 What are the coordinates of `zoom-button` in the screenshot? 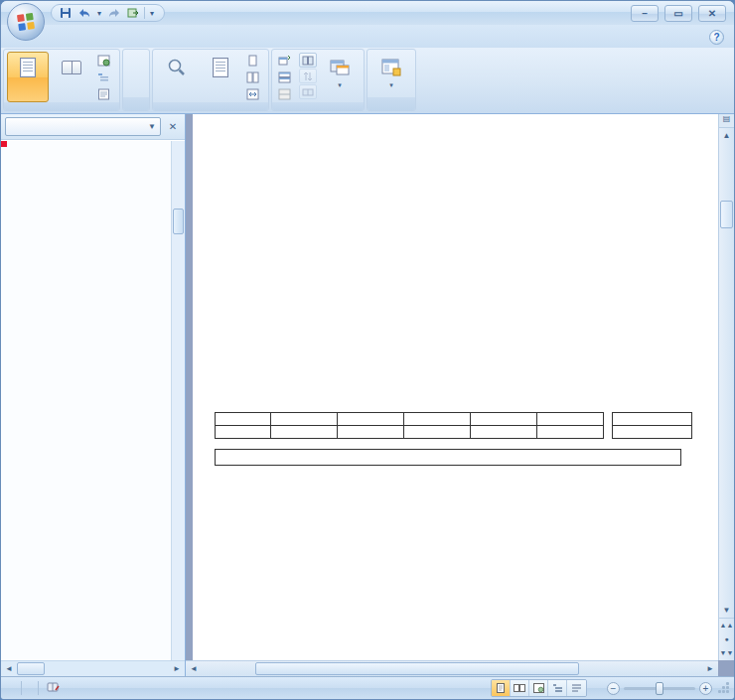 It's located at (177, 77).